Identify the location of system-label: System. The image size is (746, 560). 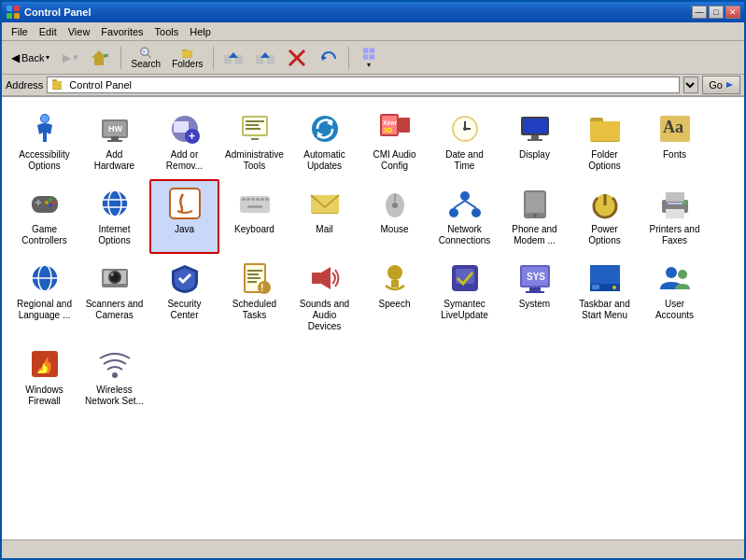
(534, 304).